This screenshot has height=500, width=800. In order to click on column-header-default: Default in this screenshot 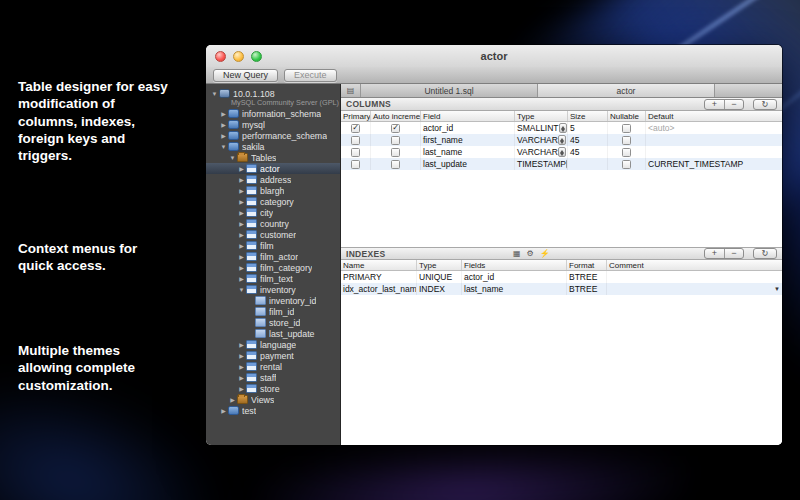, I will do `click(714, 116)`.